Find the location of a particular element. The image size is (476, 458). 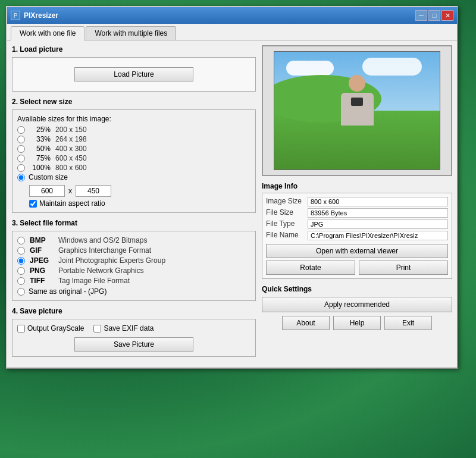

quick-settings-title: Quick Settings is located at coordinates (357, 289).